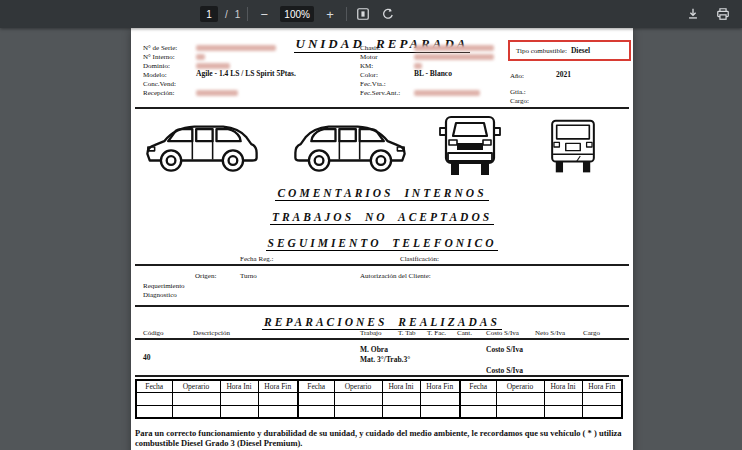  I want to click on zoom-in-button: +, so click(330, 14).